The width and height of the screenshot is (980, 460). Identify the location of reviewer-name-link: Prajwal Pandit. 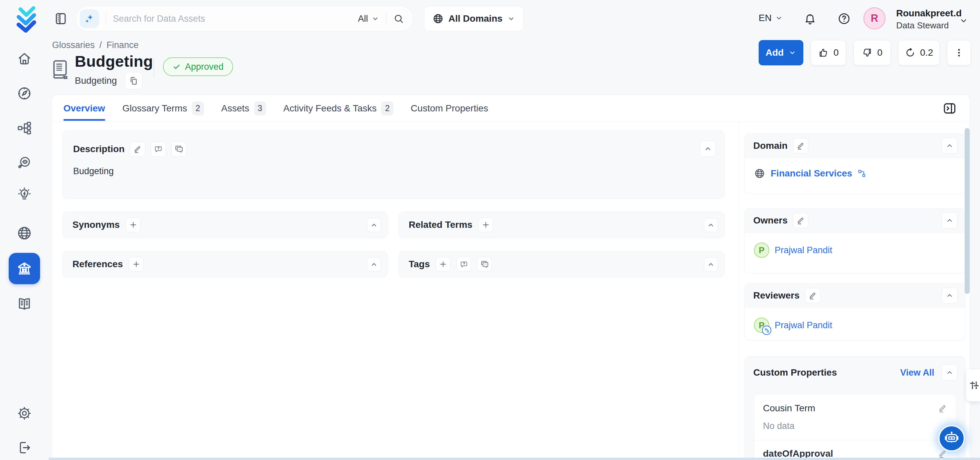
(803, 325).